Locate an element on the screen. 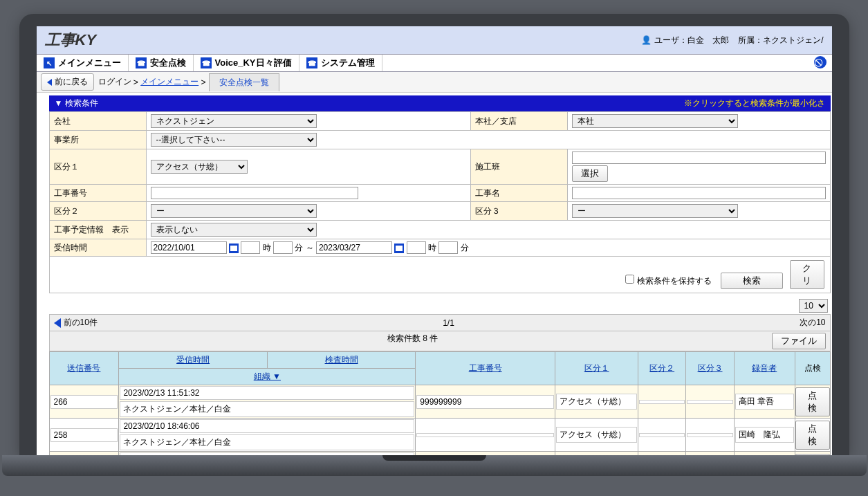 The width and height of the screenshot is (868, 496). user-info: 👤 ユーザ：白金 太郎 所属：ネクストジェン/ is located at coordinates (732, 40).